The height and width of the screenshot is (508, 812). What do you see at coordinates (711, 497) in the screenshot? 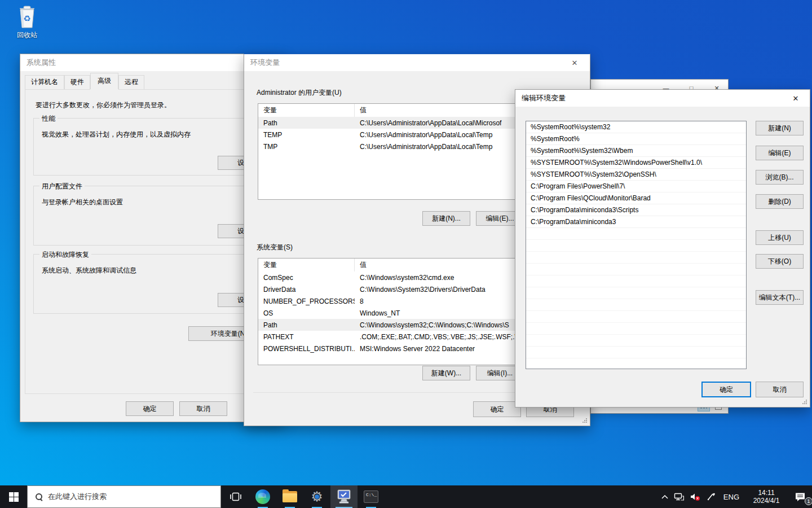
I see `tray-ink-workspace` at bounding box center [711, 497].